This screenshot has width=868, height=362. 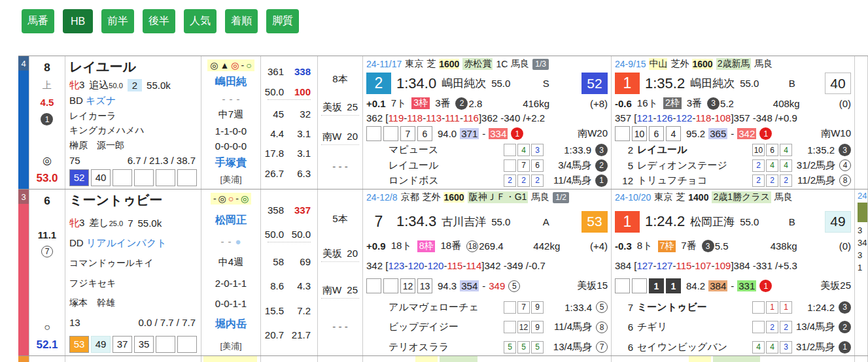 I want to click on toolbar-button-umaban: 馬番, so click(x=38, y=21).